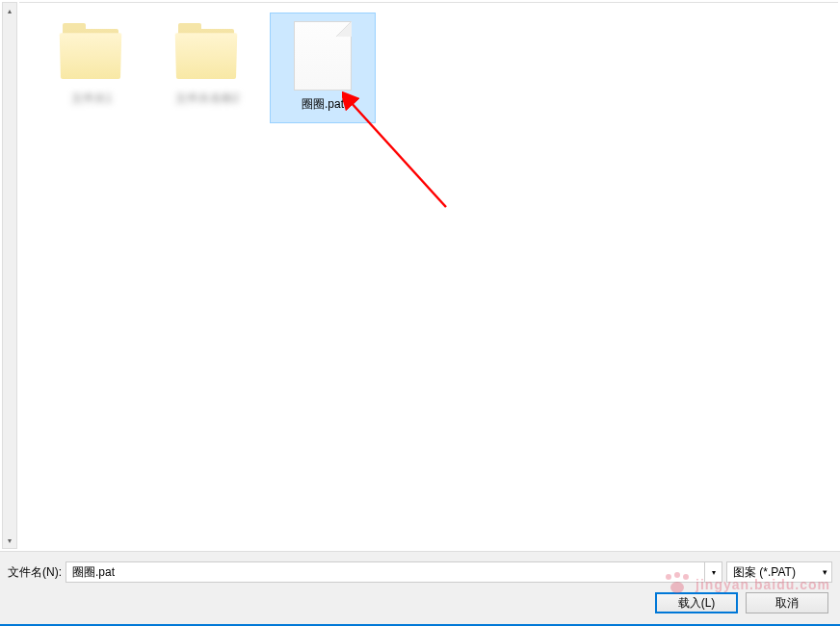 This screenshot has height=626, width=840. I want to click on vertical-scrollbar: ▴ ▾, so click(10, 275).